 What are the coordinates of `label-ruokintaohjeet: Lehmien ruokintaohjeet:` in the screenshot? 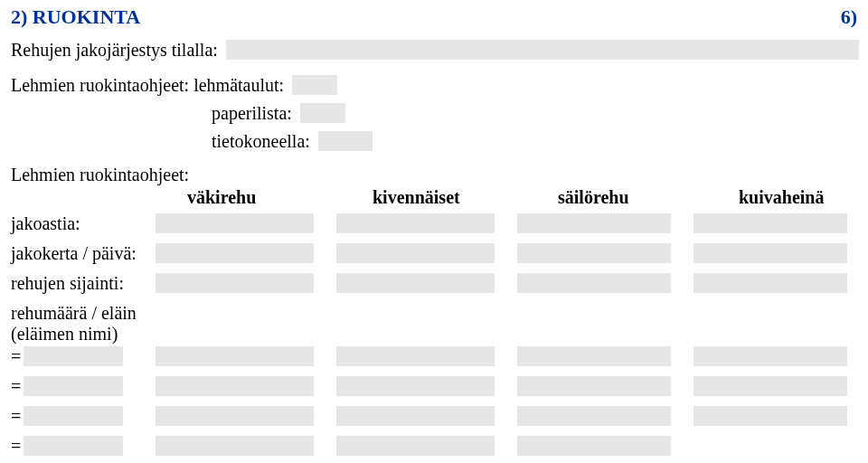 It's located at (434, 175).